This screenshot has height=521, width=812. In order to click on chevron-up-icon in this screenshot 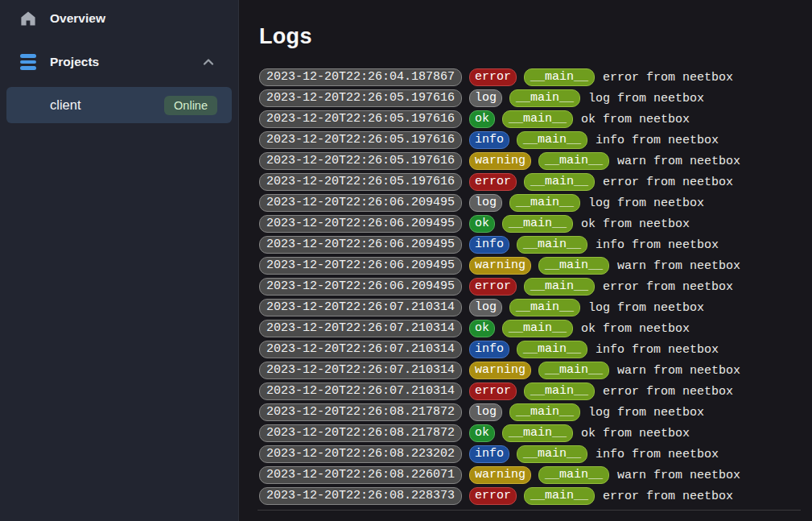, I will do `click(208, 62)`.